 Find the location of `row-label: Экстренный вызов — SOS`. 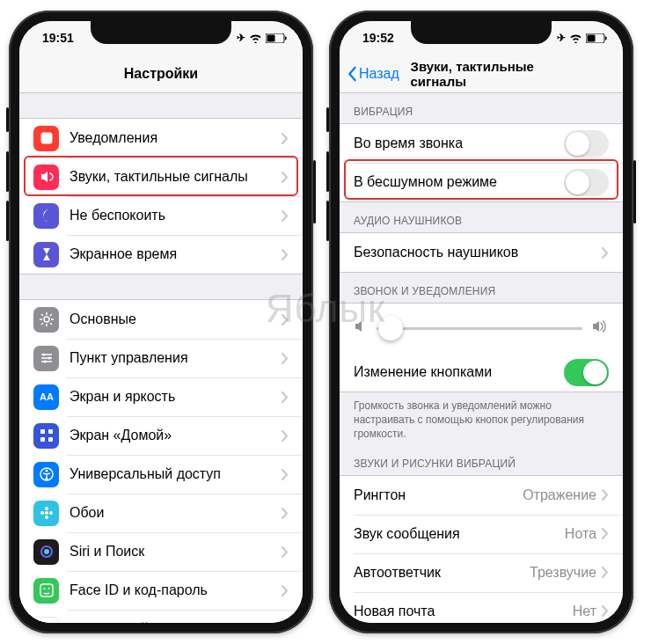

row-label: Экстренный вызов — SOS is located at coordinates (176, 622).